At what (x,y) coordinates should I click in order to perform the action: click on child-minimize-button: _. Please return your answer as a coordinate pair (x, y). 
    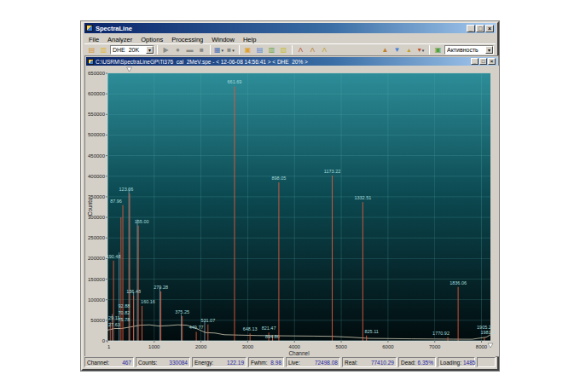
    Looking at the image, I should click on (474, 61).